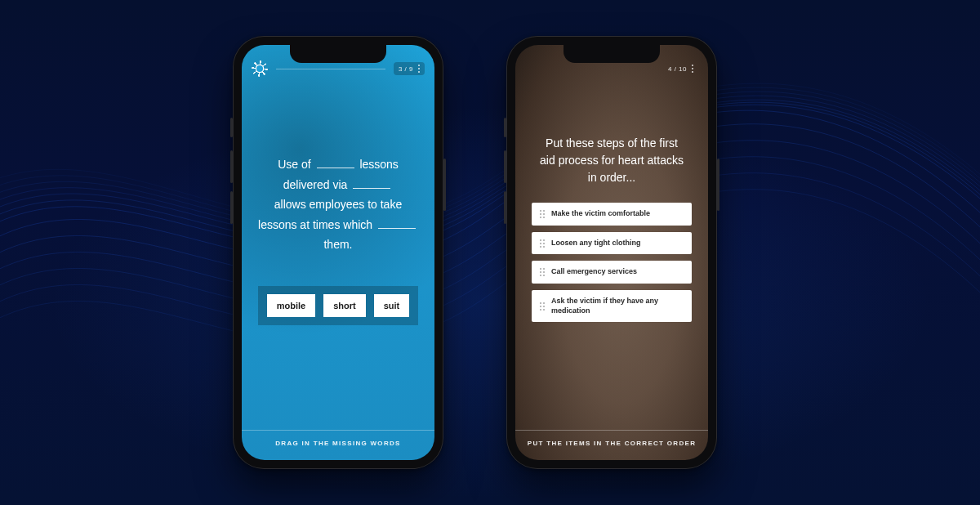 The image size is (980, 505). What do you see at coordinates (315, 185) in the screenshot?
I see `prompt-text: delivered via` at bounding box center [315, 185].